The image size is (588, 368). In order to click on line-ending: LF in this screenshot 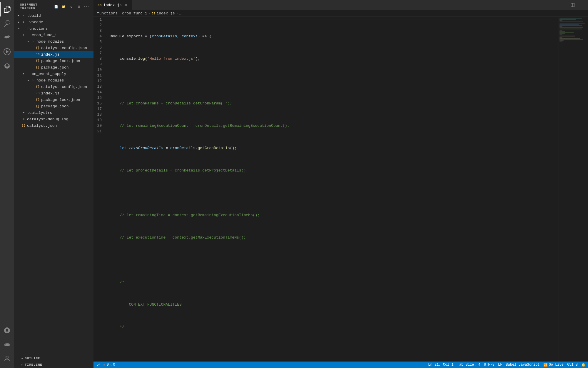, I will do `click(500, 365)`.